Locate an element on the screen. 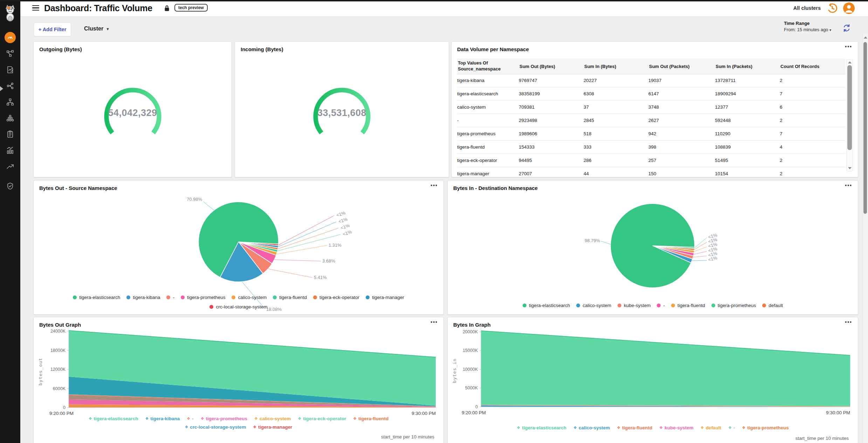  nav-security is located at coordinates (10, 186).